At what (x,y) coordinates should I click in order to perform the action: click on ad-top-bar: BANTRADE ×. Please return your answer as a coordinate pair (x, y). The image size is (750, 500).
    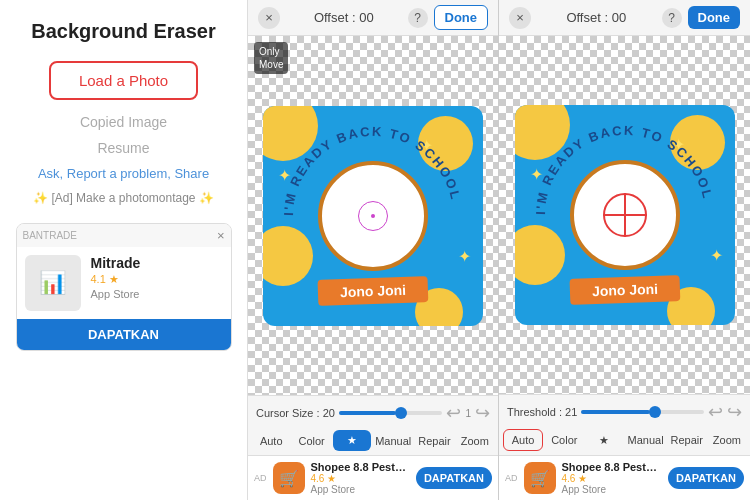
    Looking at the image, I should click on (124, 236).